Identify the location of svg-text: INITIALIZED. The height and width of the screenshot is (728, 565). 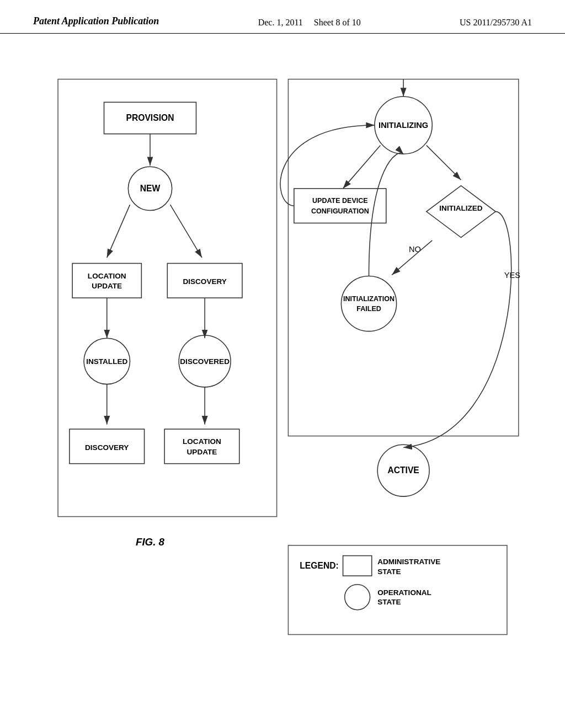
(461, 208).